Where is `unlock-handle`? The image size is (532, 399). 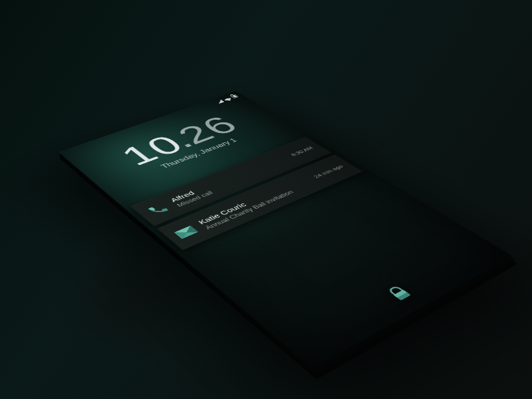
unlock-handle is located at coordinates (392, 299).